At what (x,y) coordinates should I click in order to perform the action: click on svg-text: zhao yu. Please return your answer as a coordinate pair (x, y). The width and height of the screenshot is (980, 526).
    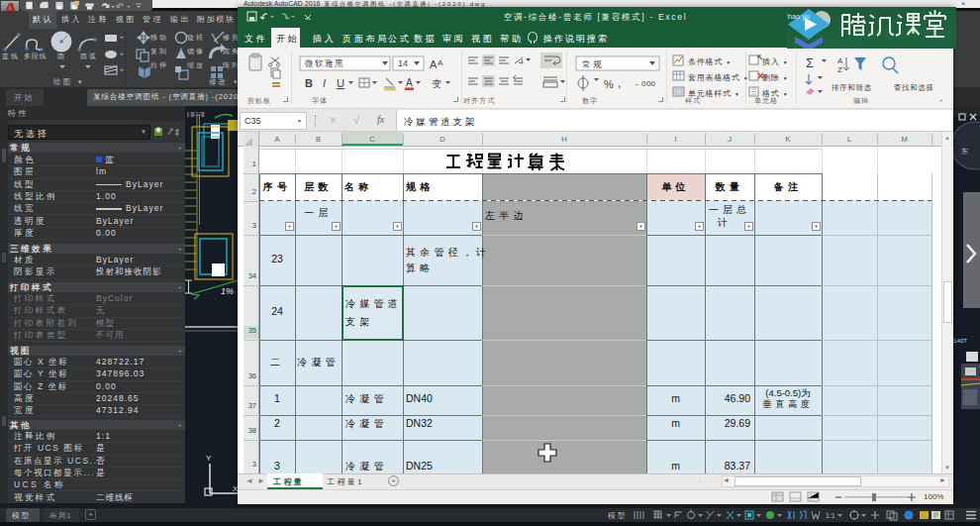
    Looking at the image, I should click on (798, 16).